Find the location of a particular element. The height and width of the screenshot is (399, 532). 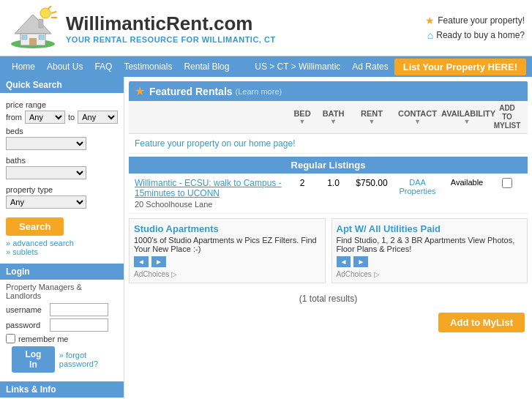

ad-left-next: ► is located at coordinates (159, 262).